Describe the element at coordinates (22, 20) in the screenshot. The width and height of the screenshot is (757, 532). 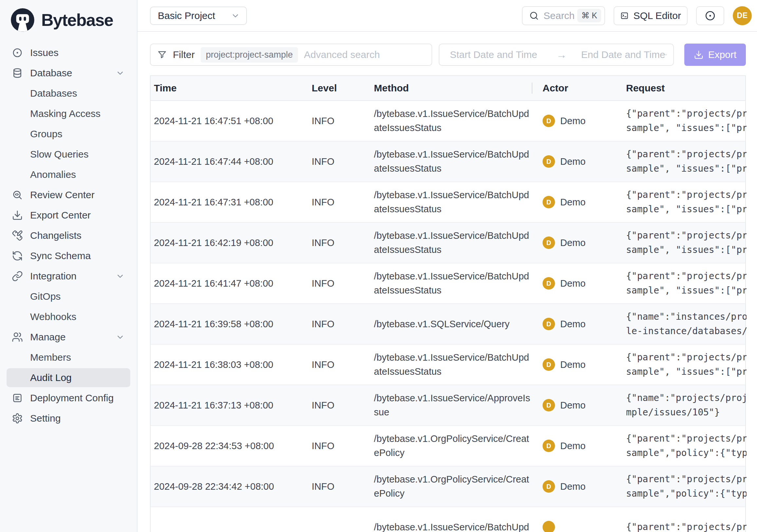
I see `bytebase-logo-icon` at that location.